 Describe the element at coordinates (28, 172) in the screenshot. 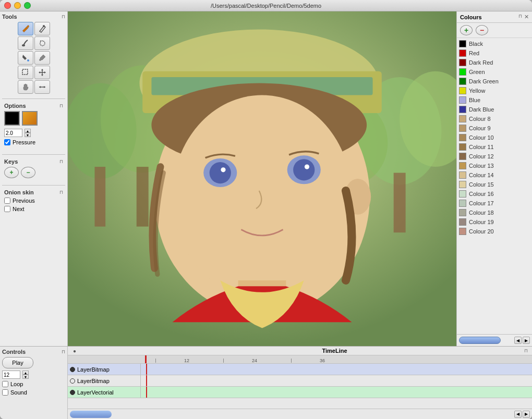

I see `remove-key-button: −` at that location.